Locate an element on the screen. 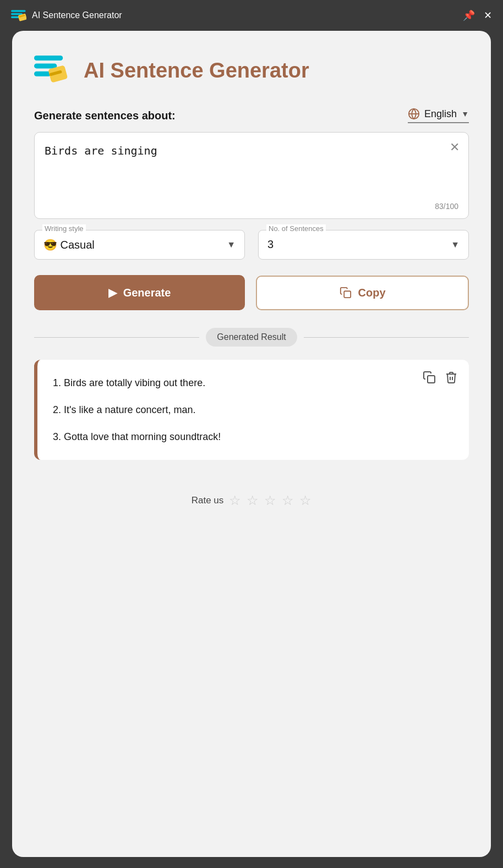 Image resolution: width=503 pixels, height=868 pixels. star-1: ☆ is located at coordinates (235, 501).